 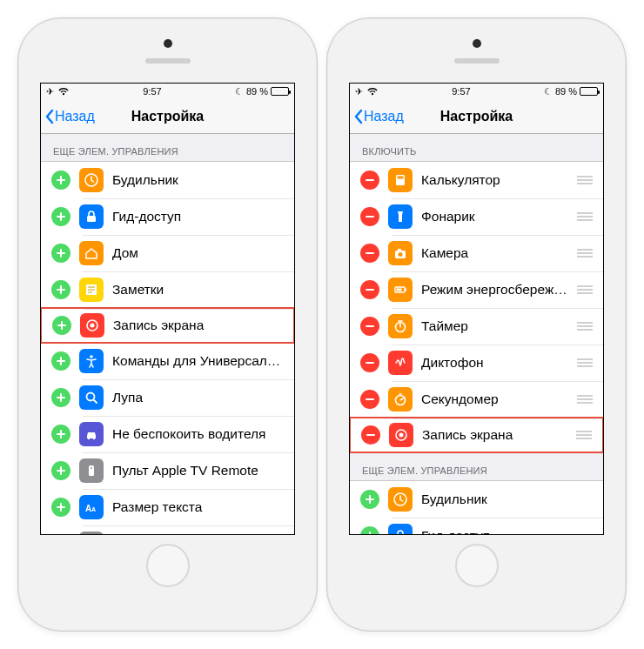 I want to click on page-title: Настройка, so click(x=477, y=117).